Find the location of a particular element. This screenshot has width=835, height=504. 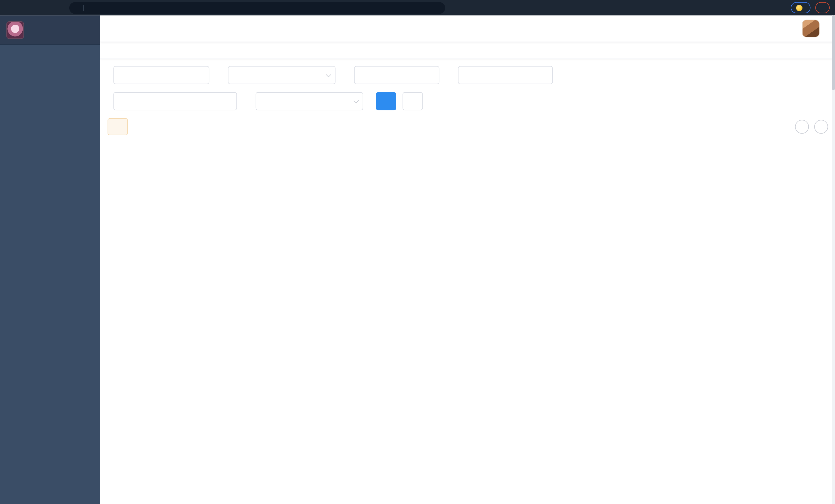

tab-paused-pill is located at coordinates (801, 7).